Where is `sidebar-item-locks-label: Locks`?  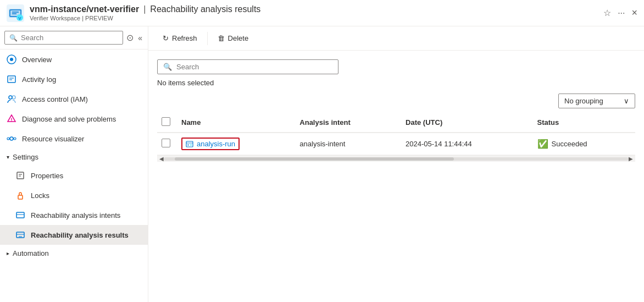 sidebar-item-locks-label: Locks is located at coordinates (40, 196).